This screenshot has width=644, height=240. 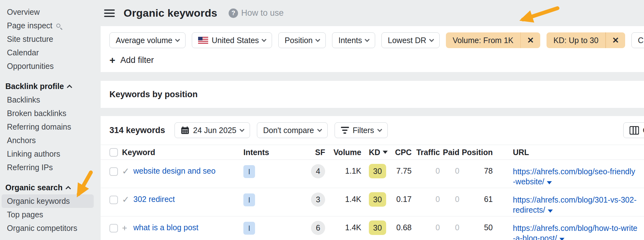 What do you see at coordinates (401, 152) in the screenshot?
I see `column-header-cpc: CPC` at bounding box center [401, 152].